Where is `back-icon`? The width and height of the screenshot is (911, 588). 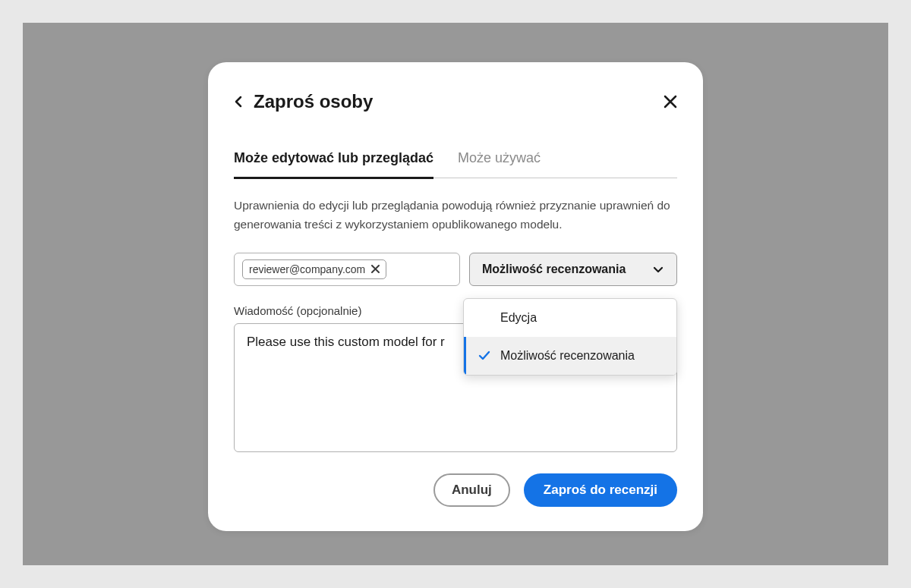
back-icon is located at coordinates (239, 102).